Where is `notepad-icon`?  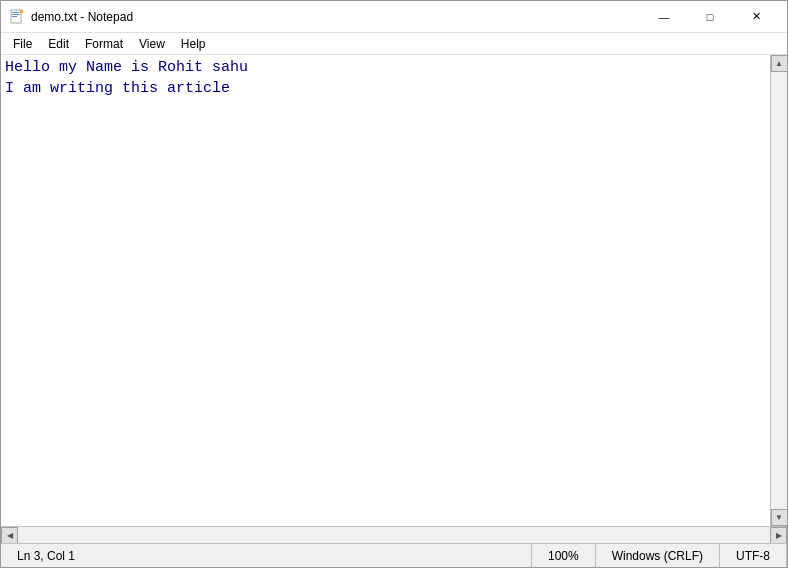 notepad-icon is located at coordinates (17, 17).